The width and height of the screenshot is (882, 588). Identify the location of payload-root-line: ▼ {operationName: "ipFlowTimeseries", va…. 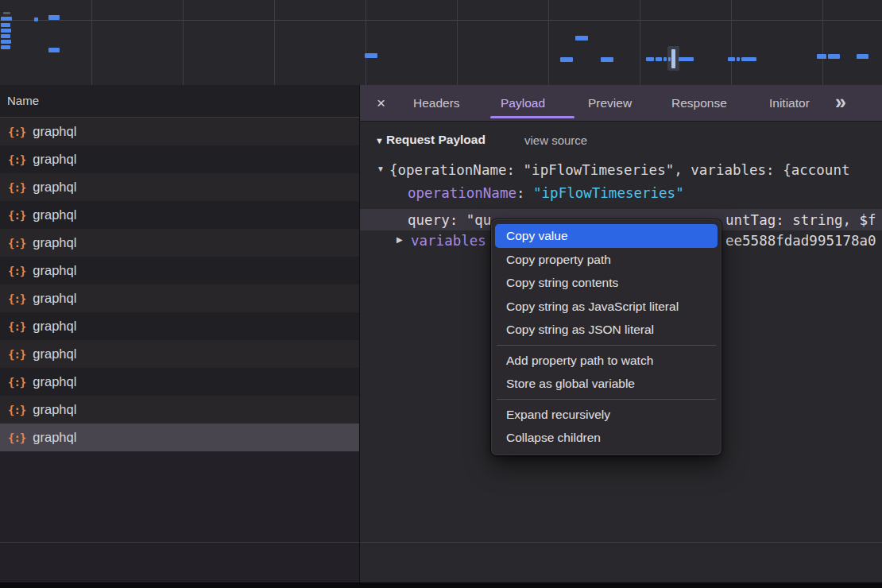
(621, 170).